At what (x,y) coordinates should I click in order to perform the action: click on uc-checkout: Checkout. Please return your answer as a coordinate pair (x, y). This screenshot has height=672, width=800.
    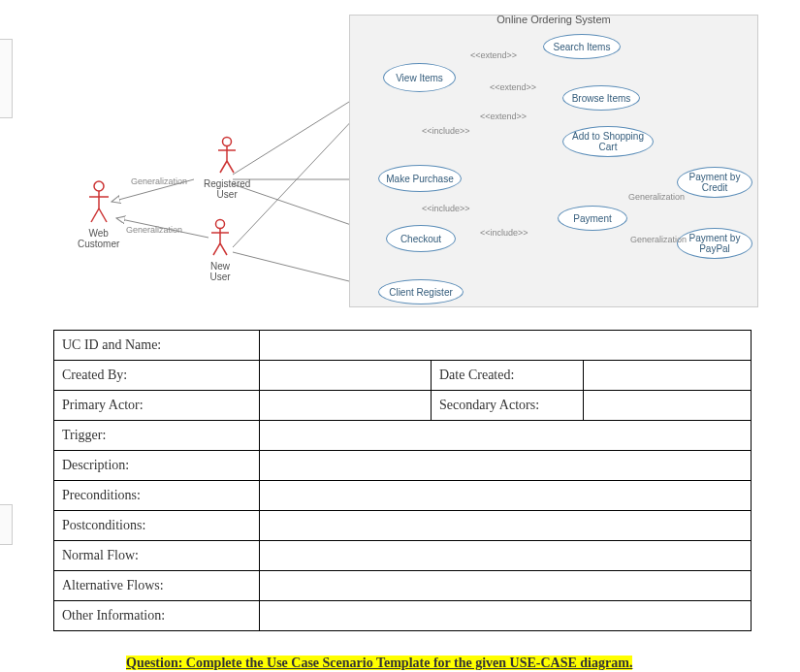
    Looking at the image, I should click on (421, 239).